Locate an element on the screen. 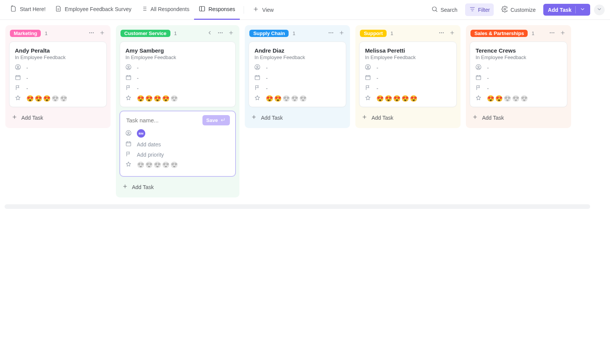 The height and width of the screenshot is (364, 610). add-task-label: Add Task is located at coordinates (382, 118).